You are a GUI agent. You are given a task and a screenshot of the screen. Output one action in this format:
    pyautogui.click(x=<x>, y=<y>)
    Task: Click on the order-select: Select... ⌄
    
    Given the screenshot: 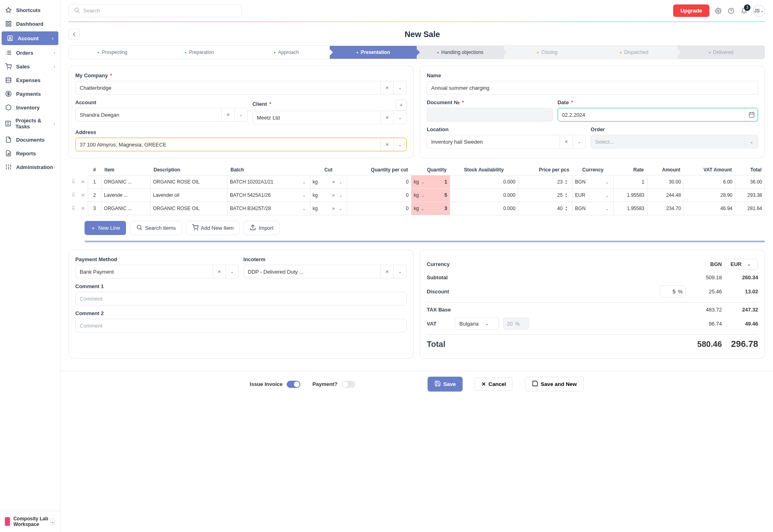 What is the action you would take?
    pyautogui.click(x=674, y=142)
    